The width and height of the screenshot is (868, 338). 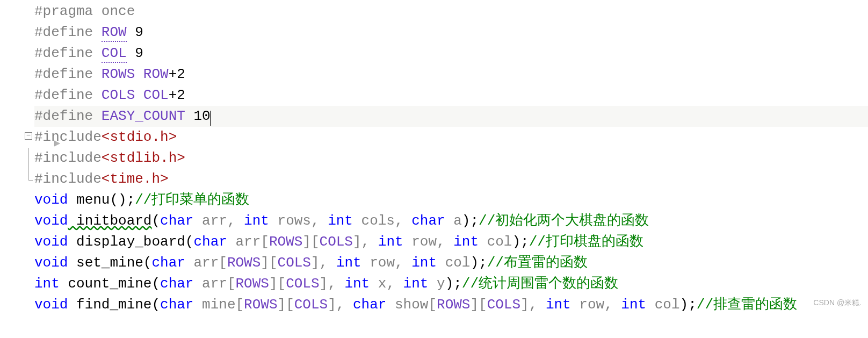 I want to click on function-name: display_board, so click(x=126, y=242).